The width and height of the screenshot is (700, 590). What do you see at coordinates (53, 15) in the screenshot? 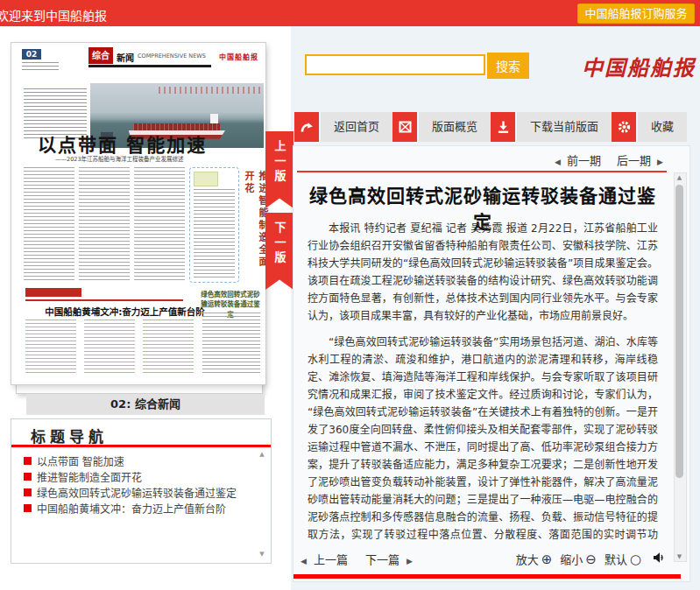
I see `welcome-text: 欢迎来到中国船舶报` at bounding box center [53, 15].